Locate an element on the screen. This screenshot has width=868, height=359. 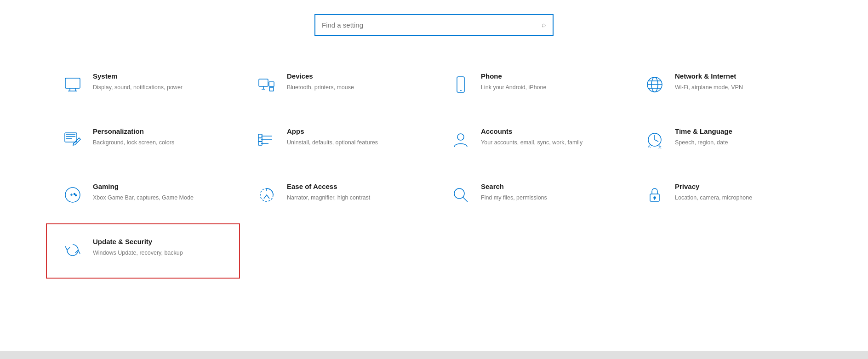
setting-item-accounts: AccountsYour accounts, email, sync, work… is located at coordinates (531, 141).